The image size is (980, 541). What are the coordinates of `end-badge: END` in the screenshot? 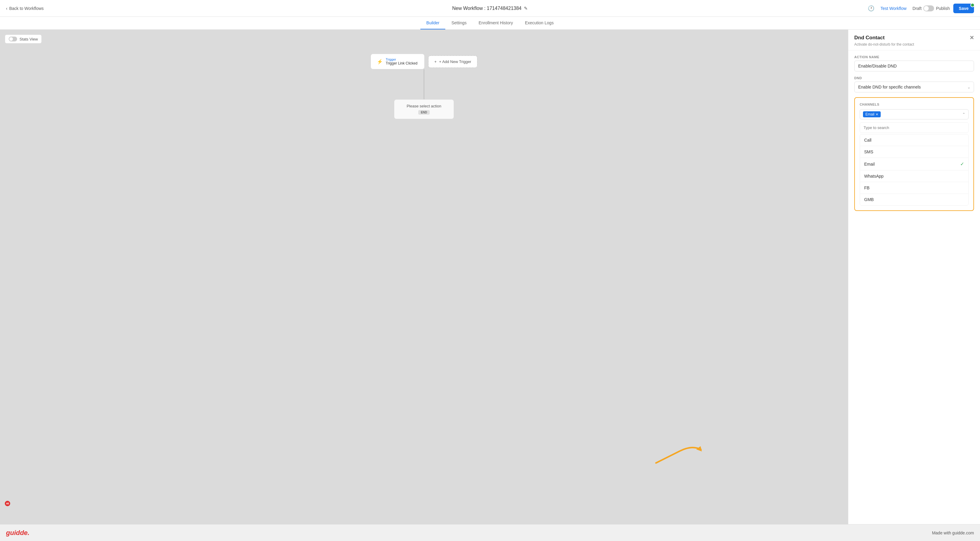 It's located at (424, 112).